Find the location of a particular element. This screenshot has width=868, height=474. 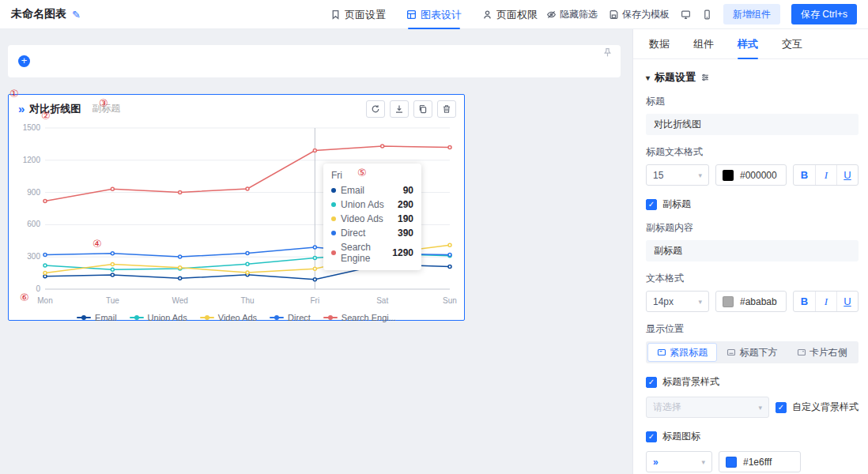

tooltip-series-name: Search Engine is located at coordinates (364, 253).